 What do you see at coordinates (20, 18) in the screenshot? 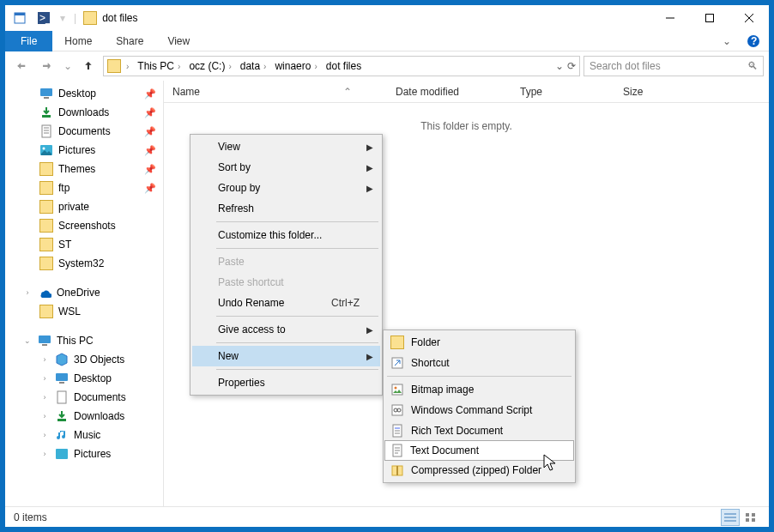
I see `qat-properties` at bounding box center [20, 18].